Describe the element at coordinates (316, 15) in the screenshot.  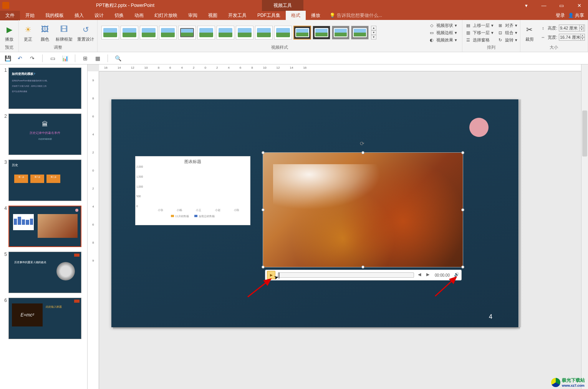
I see `tab-playback: 播放` at that location.